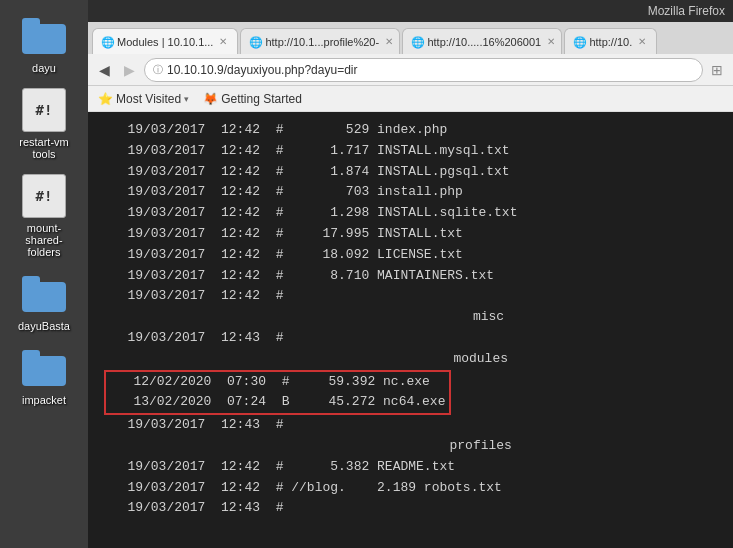 The height and width of the screenshot is (548, 733). I want to click on after-modules-line: 19/03/2017 12:43 #, so click(410, 426).